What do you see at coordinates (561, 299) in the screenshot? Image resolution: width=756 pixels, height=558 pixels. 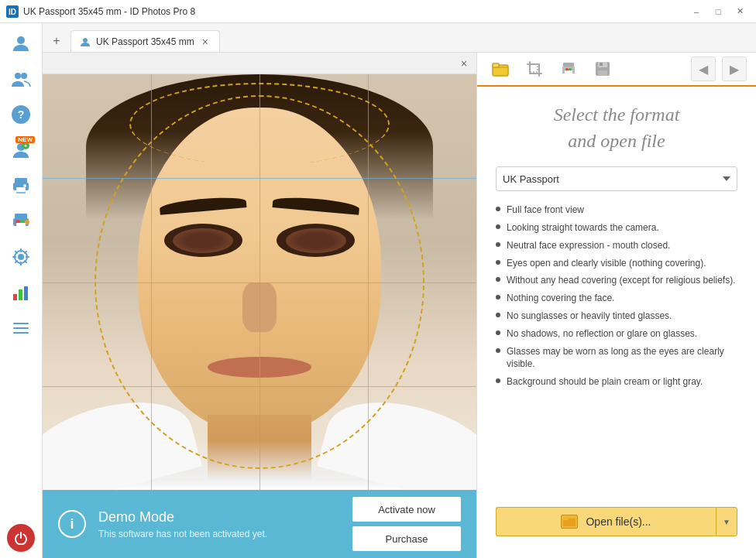 I see `req-text-6: Nothing covering the face.` at bounding box center [561, 299].